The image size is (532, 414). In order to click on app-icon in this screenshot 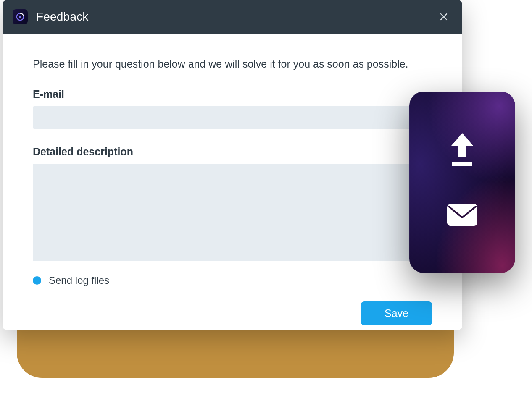, I will do `click(20, 17)`.